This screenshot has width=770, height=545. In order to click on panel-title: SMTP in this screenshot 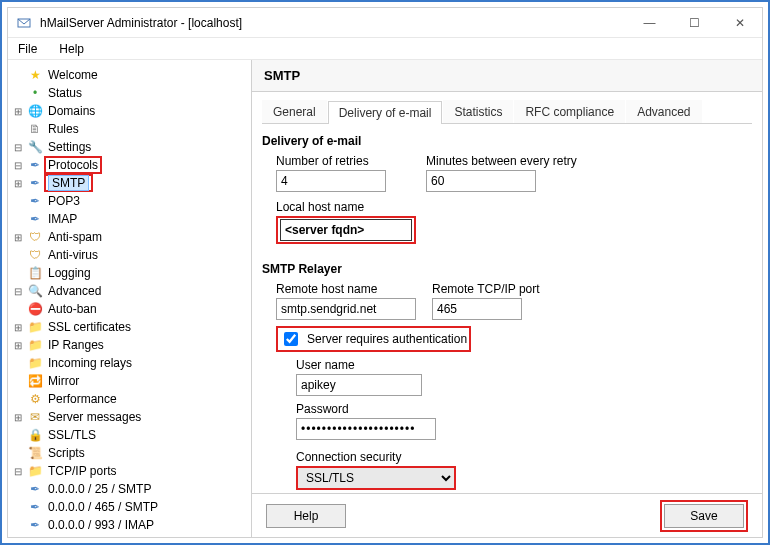, I will do `click(507, 76)`.